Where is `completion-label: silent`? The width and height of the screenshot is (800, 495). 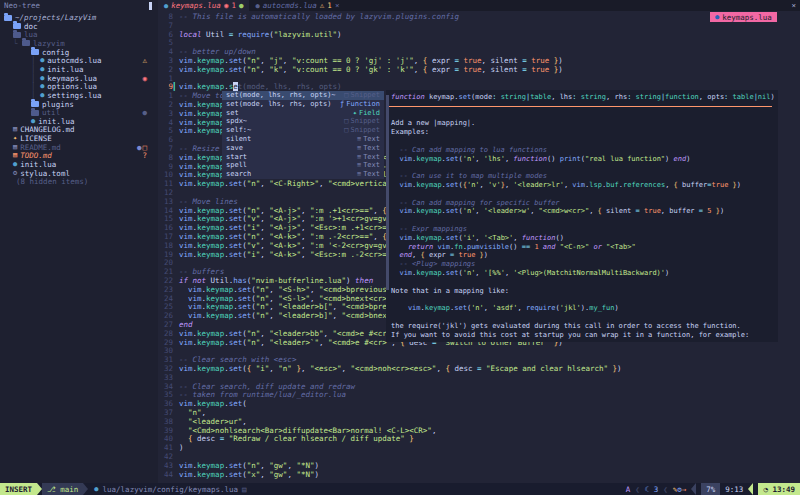
completion-label: silent is located at coordinates (238, 140).